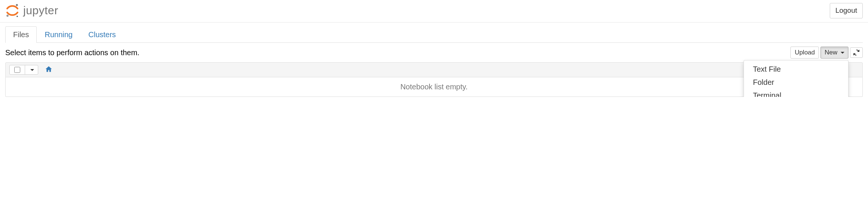  What do you see at coordinates (49, 70) in the screenshot?
I see `home-icon` at bounding box center [49, 70].